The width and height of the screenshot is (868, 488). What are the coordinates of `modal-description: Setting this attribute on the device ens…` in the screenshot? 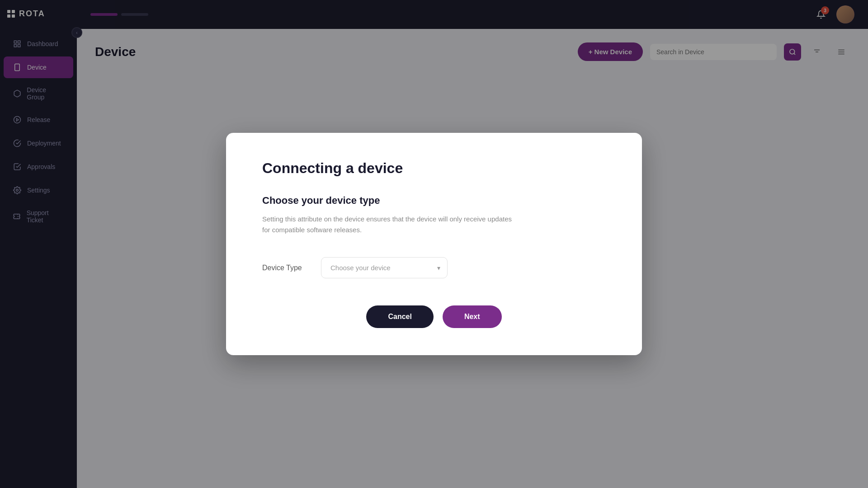 It's located at (389, 225).